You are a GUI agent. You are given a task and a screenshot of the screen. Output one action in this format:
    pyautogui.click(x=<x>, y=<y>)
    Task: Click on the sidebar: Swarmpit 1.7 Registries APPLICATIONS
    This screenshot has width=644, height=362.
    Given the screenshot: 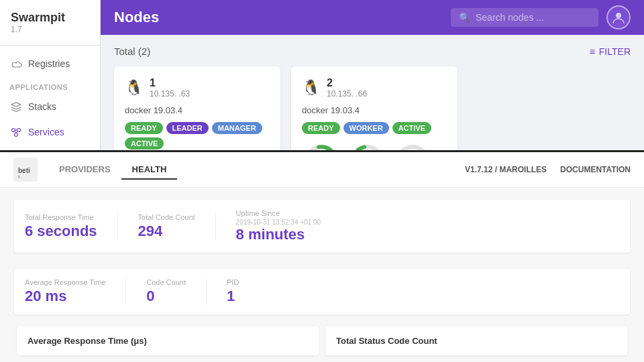 What is the action you would take?
    pyautogui.click(x=50, y=75)
    